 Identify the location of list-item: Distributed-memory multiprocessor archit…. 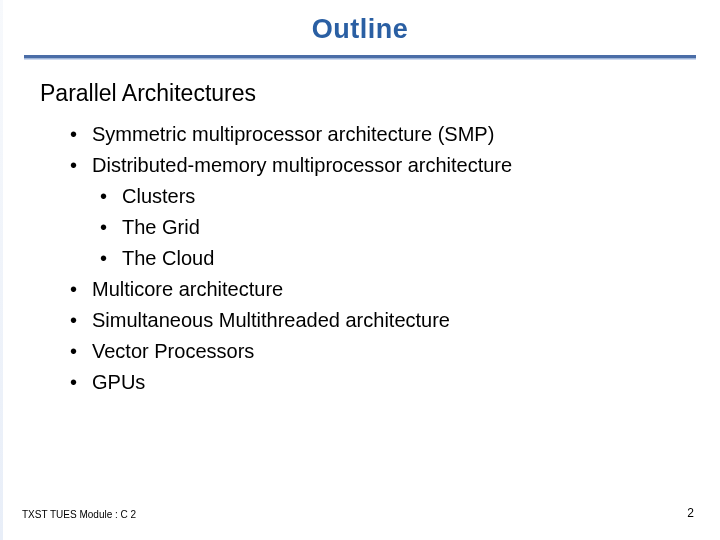
(375, 166).